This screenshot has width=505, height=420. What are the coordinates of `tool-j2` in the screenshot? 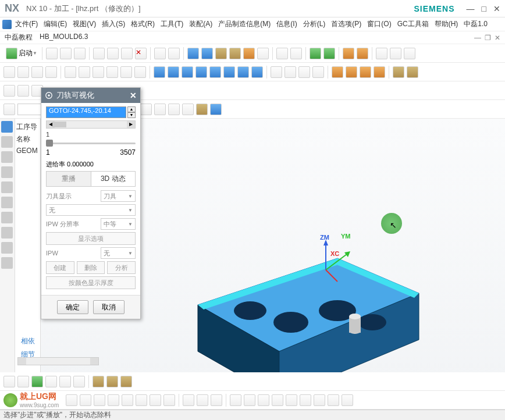 It's located at (412, 72).